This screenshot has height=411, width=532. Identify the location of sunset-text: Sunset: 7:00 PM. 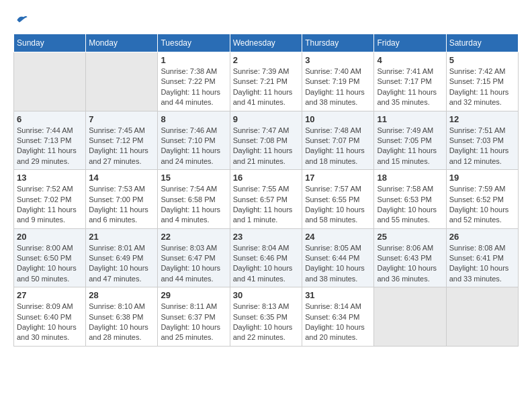
(116, 199).